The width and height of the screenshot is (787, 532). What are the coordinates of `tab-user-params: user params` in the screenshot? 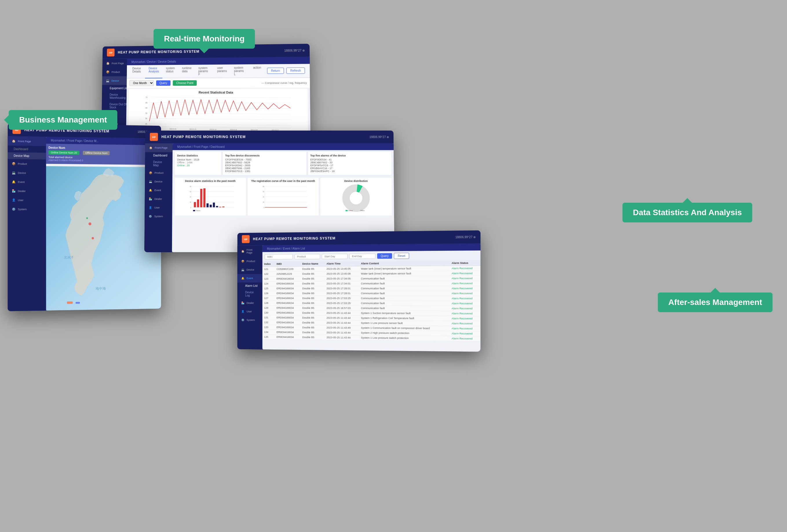 It's located at (222, 71).